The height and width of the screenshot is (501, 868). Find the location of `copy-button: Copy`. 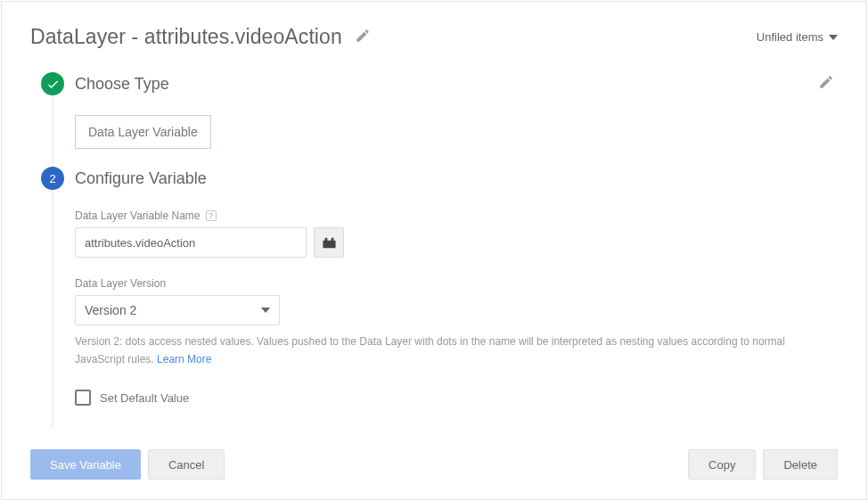

copy-button: Copy is located at coordinates (722, 464).